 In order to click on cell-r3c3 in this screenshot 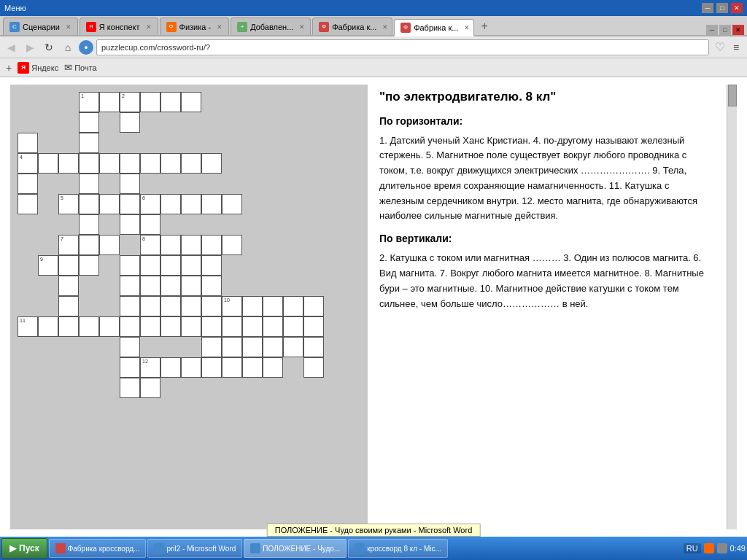, I will do `click(89, 163)`.